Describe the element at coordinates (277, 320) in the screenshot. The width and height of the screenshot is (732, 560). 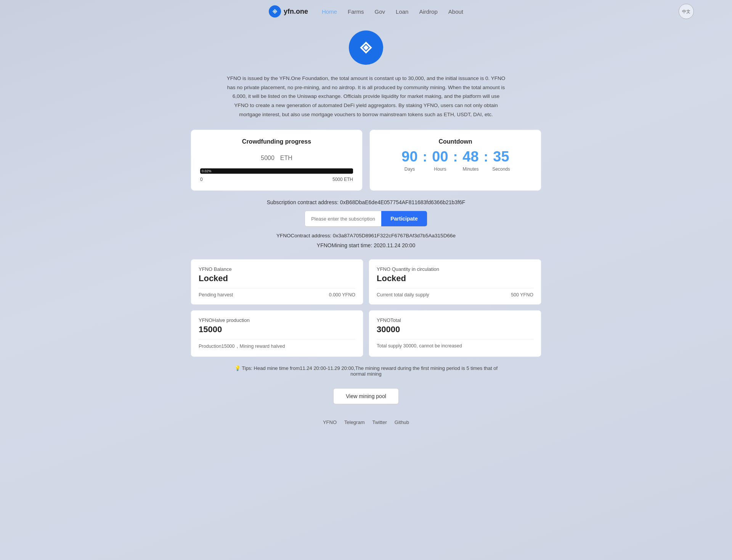
I see `info-halve-label: YFNOHalve production` at that location.